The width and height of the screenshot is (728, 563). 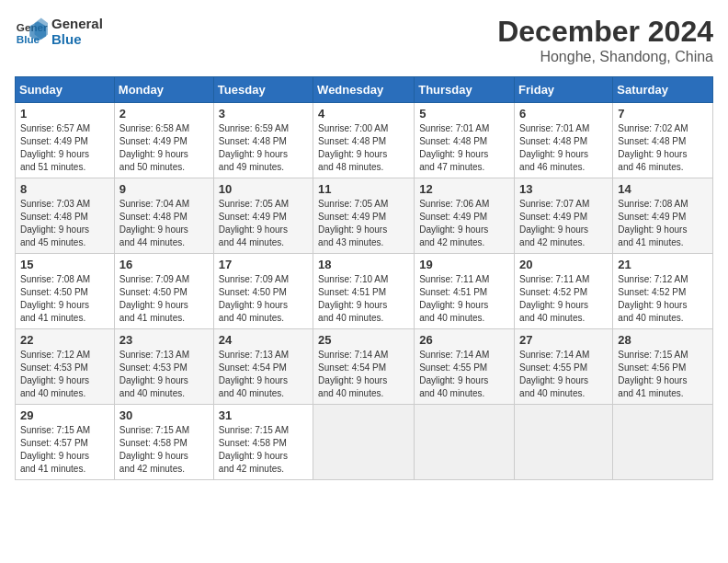 What do you see at coordinates (563, 299) in the screenshot?
I see `day-info: Sunrise: 7:11 AM Sunset: 4:52 PM Dayligh…` at bounding box center [563, 299].